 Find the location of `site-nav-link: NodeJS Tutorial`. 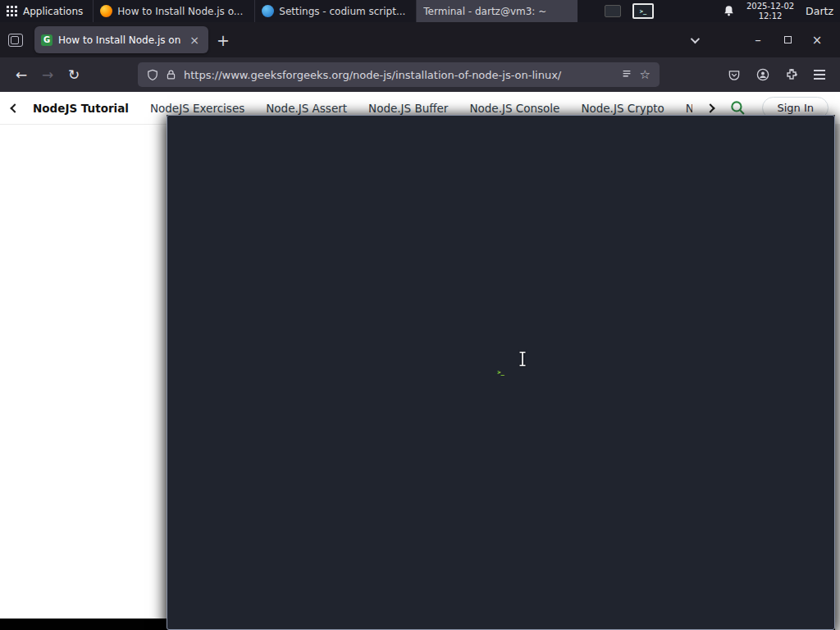

site-nav-link: NodeJS Tutorial is located at coordinates (80, 108).